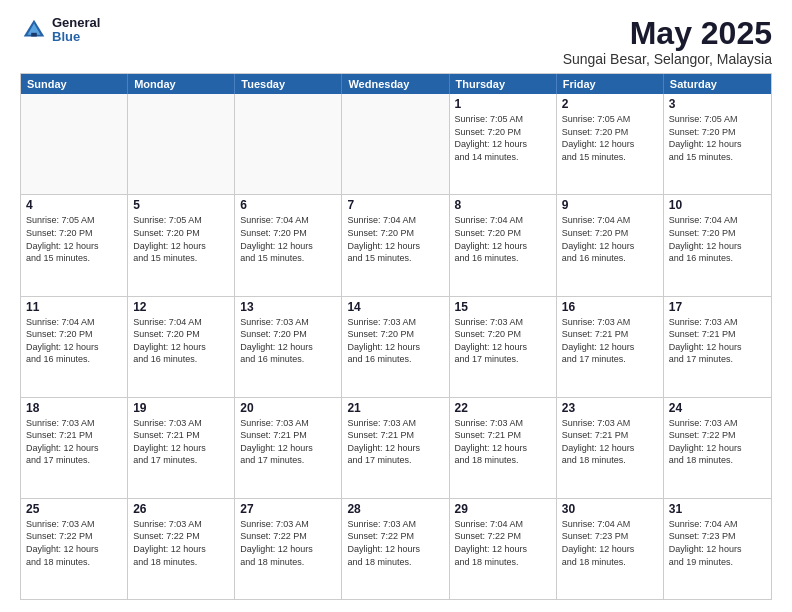 This screenshot has width=792, height=612. I want to click on day-number: 10, so click(718, 205).